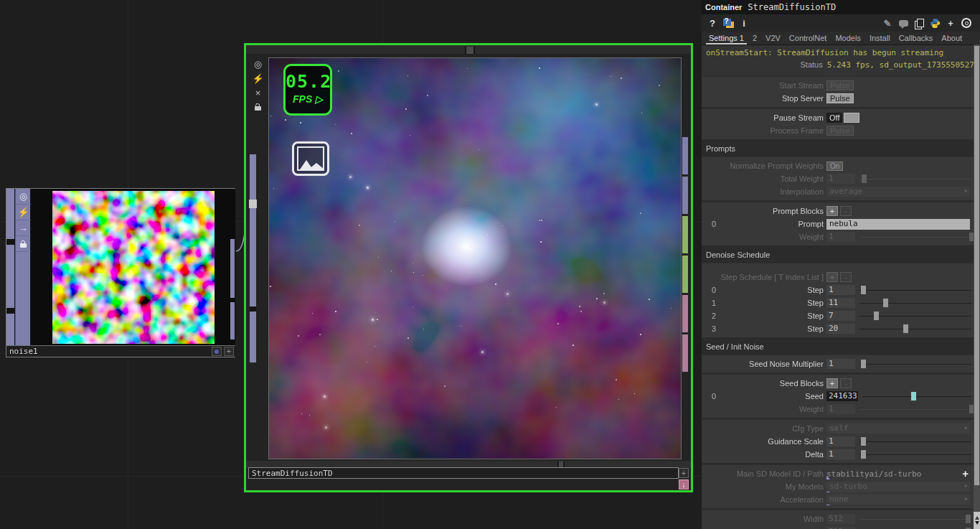  I want to click on main-input-connectors, so click(253, 258).